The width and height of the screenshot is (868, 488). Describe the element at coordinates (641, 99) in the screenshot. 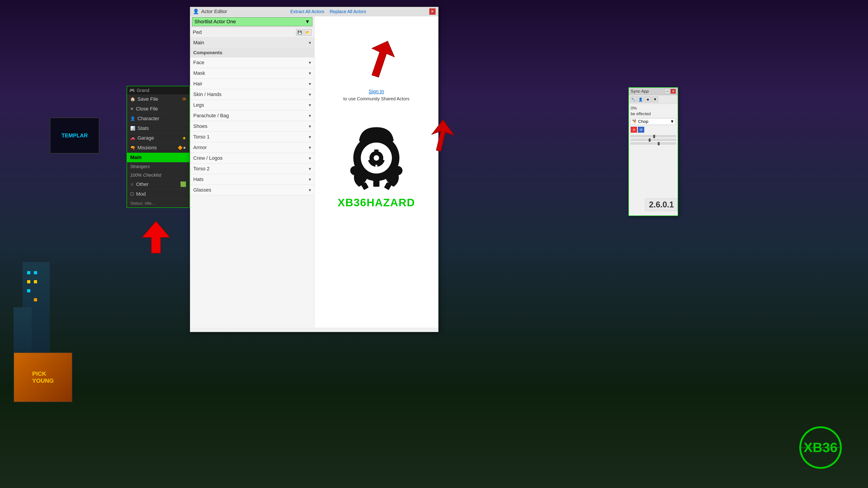

I see `sync-tool-icon2: 👤` at that location.